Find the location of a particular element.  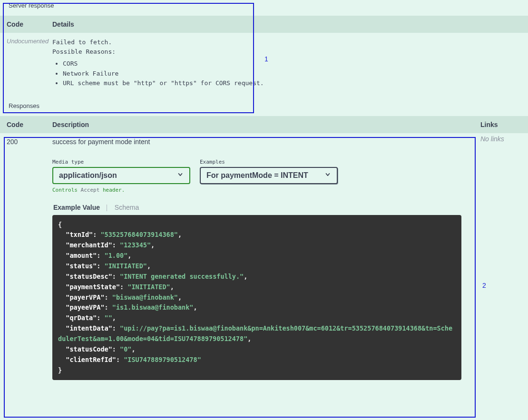

responses-title: Responses is located at coordinates (264, 103).